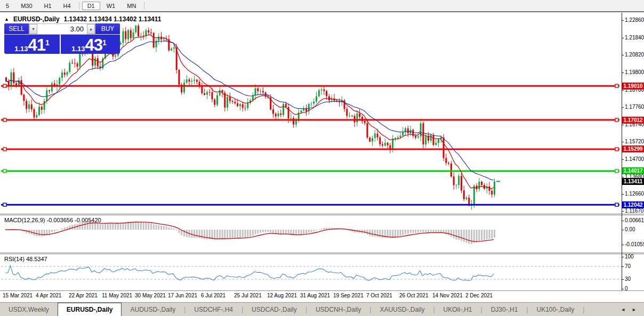  Describe the element at coordinates (91, 29) in the screenshot. I see `volume-increase-button: ▲` at that location.